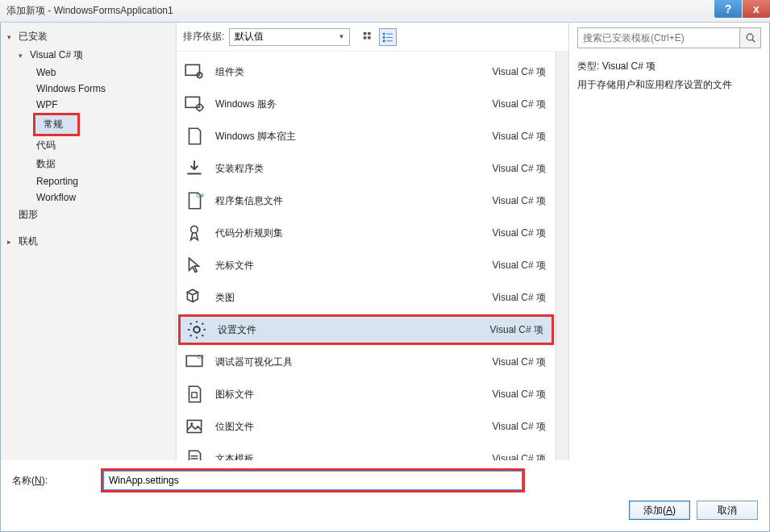  I want to click on template-name: 类图, so click(354, 298).